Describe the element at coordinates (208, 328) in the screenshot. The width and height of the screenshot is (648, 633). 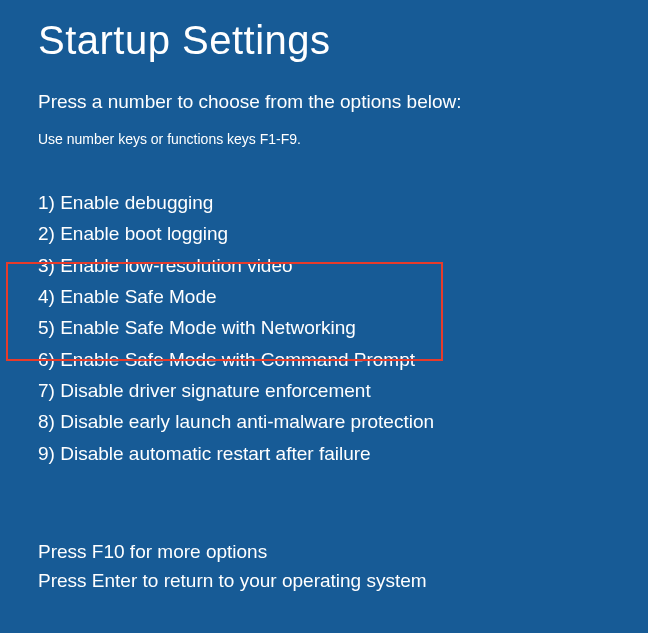
I see `option-label: Enable Safe Mode with Networking` at that location.